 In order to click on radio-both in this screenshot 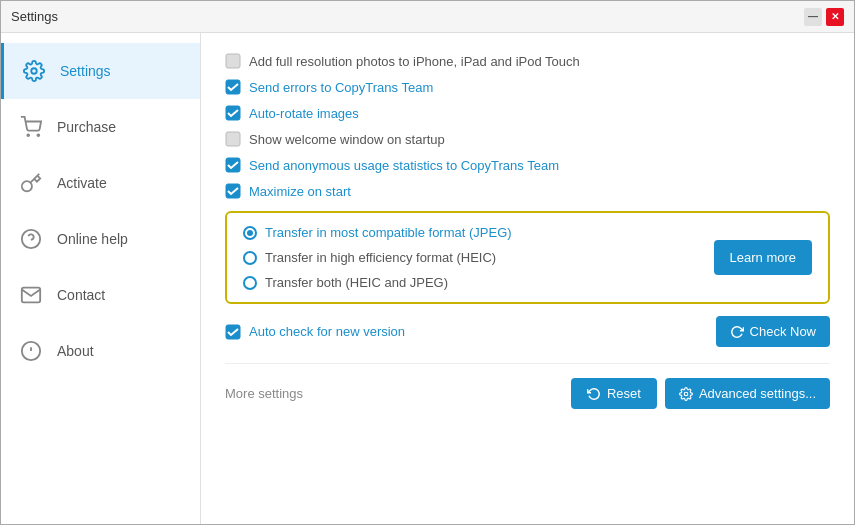, I will do `click(250, 283)`.